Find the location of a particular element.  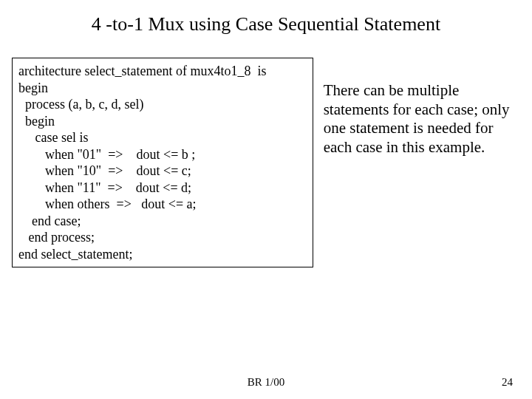

code-line: when "10" => dout <= c; is located at coordinates (163, 171).